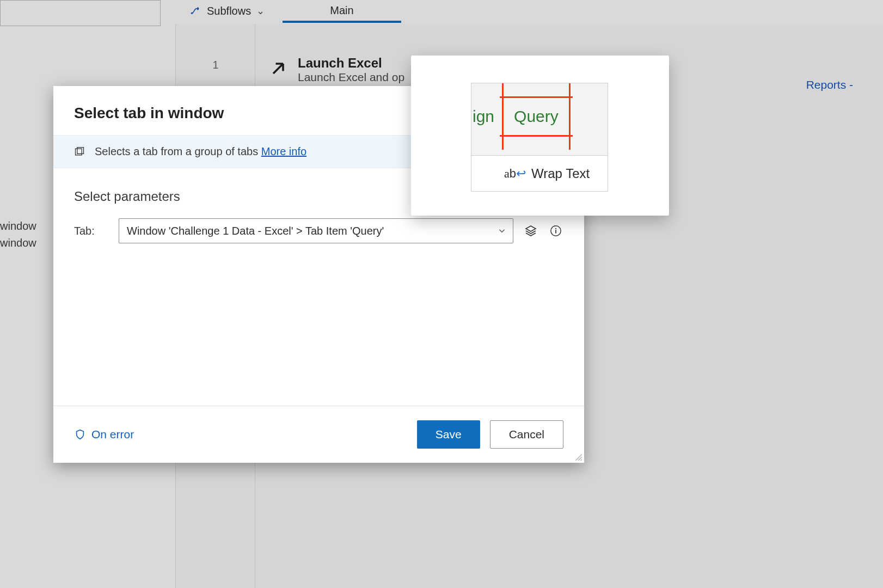 Image resolution: width=883 pixels, height=588 pixels. I want to click on more-info-link: More info, so click(284, 151).